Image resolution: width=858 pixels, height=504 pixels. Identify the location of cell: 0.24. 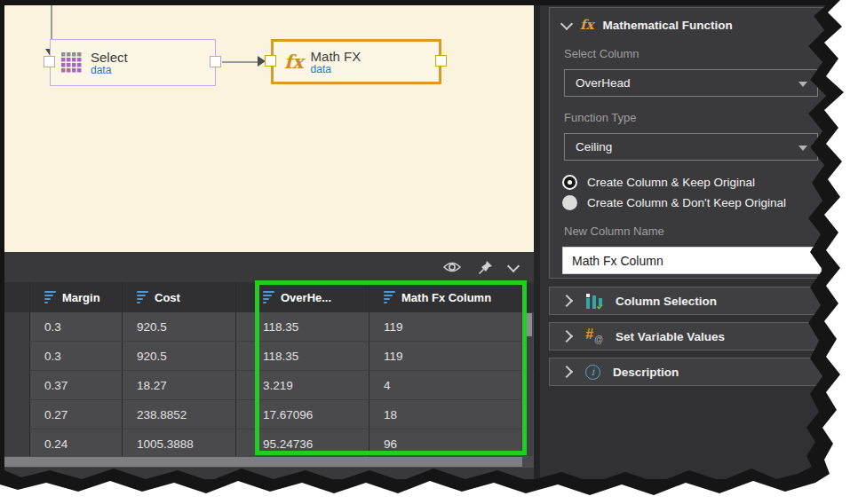
(75, 443).